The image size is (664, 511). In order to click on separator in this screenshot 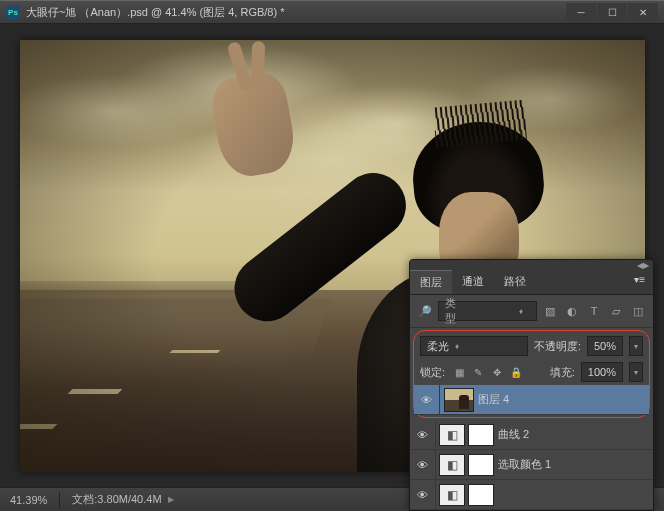, I will do `click(60, 500)`.